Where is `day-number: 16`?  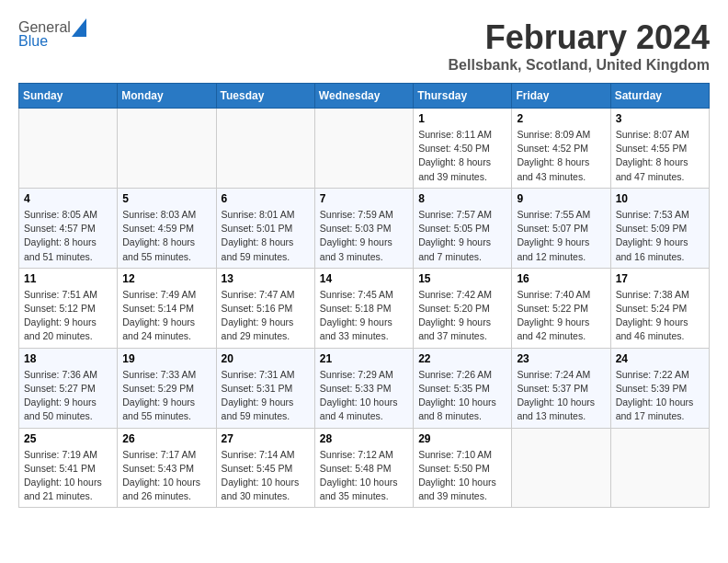 day-number: 16 is located at coordinates (561, 279).